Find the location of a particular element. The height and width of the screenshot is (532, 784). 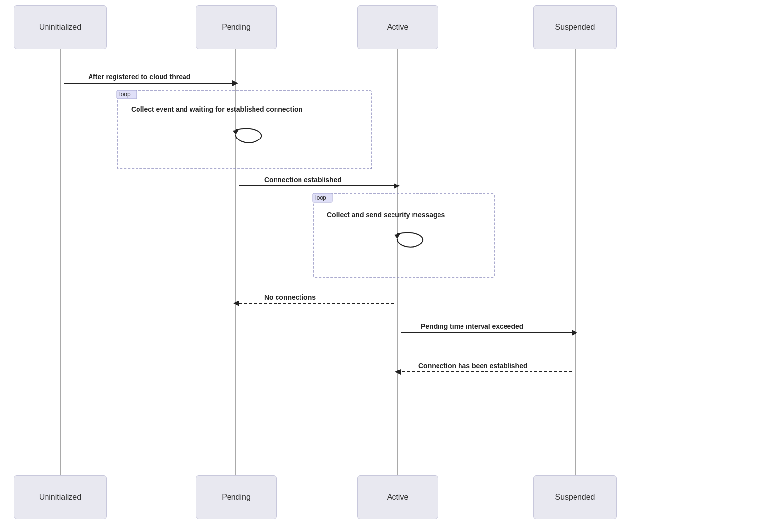

lifeline-box-uninitialized-bottom: Uninitialized is located at coordinates (60, 497).